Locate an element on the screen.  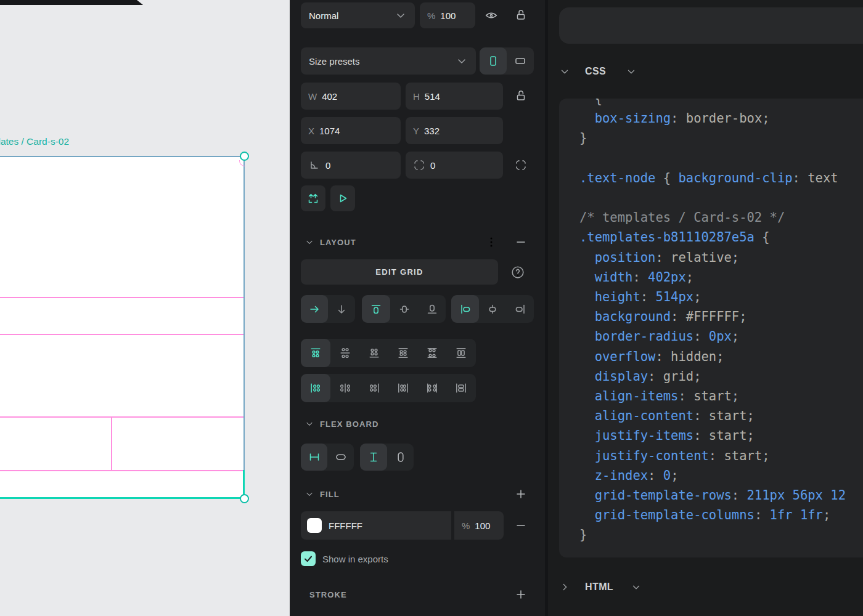
align-items-start-button is located at coordinates (376, 309).